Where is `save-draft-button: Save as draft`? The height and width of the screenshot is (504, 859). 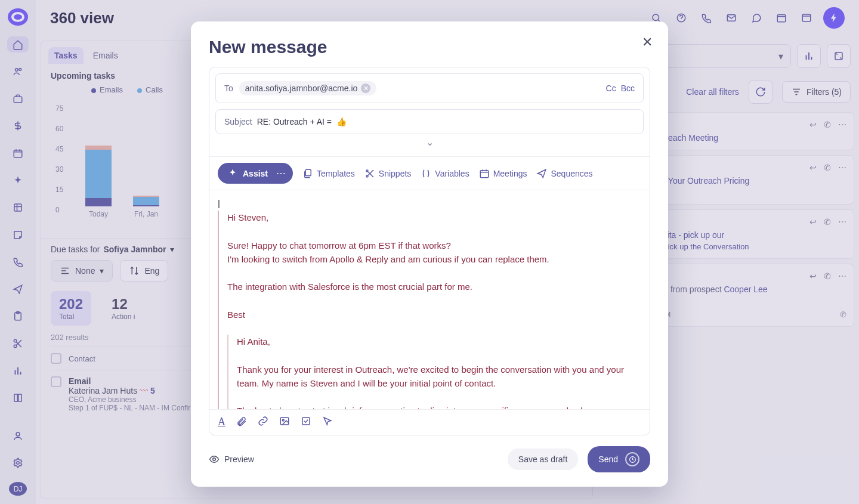 save-draft-button: Save as draft is located at coordinates (543, 459).